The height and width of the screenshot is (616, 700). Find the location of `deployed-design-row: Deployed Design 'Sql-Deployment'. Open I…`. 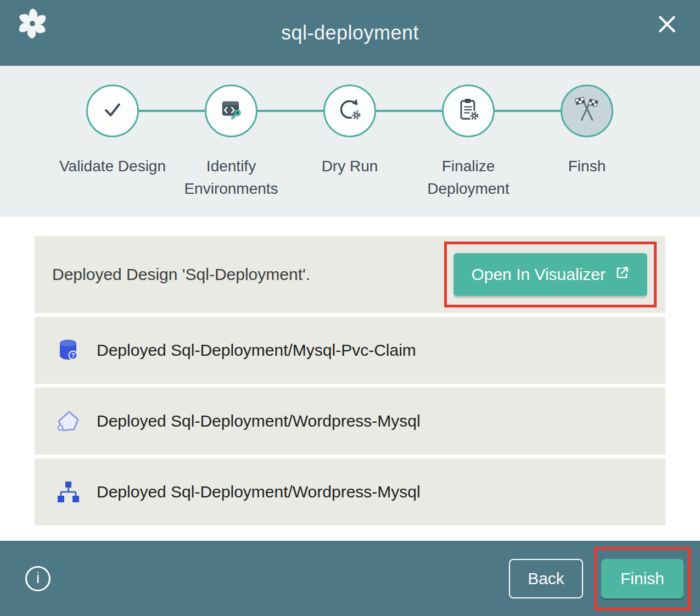

deployed-design-row: Deployed Design 'Sql-Deployment'. Open I… is located at coordinates (350, 275).